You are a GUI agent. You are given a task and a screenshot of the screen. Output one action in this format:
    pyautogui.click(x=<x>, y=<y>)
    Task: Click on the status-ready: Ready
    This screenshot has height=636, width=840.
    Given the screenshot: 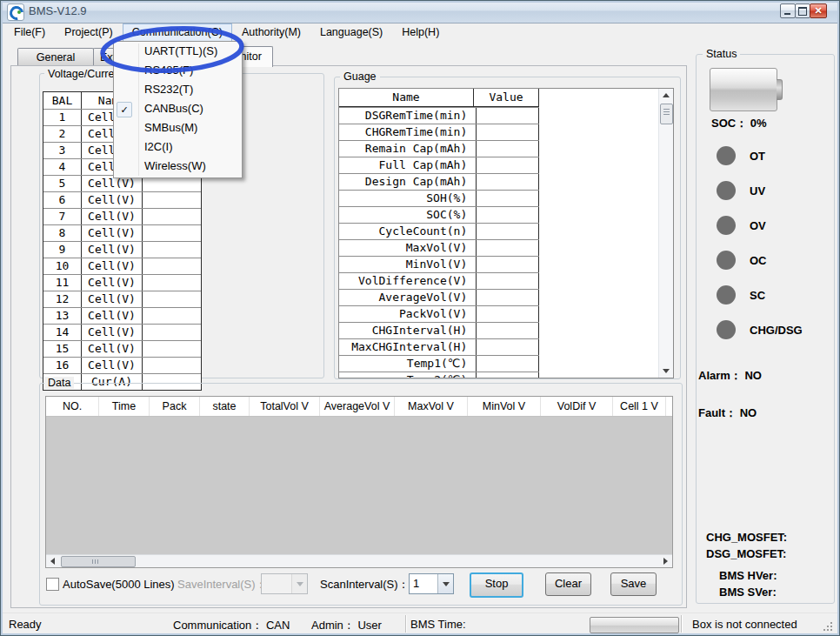 What is the action you would take?
    pyautogui.click(x=25, y=625)
    